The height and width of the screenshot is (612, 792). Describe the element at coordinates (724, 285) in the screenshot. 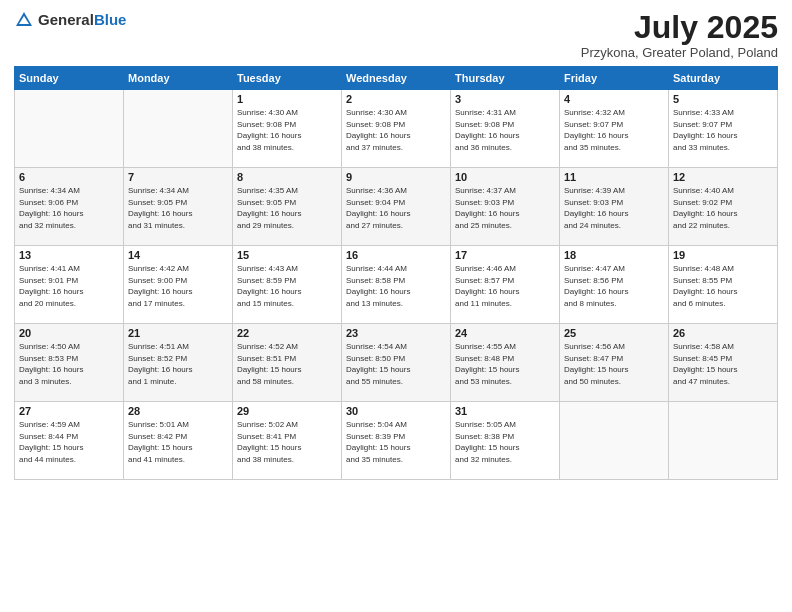

I see `calendar-cell: 19Sunrise: 4:48 AM Sunset: 8:55 PM Dayli…` at that location.